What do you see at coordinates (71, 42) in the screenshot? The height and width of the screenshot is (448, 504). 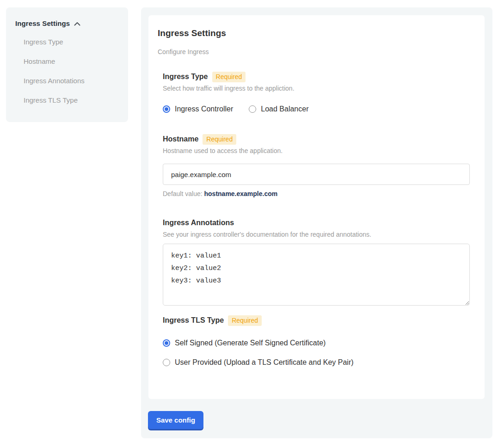 I see `sidebar-item-ingress-type: Ingress Type` at bounding box center [71, 42].